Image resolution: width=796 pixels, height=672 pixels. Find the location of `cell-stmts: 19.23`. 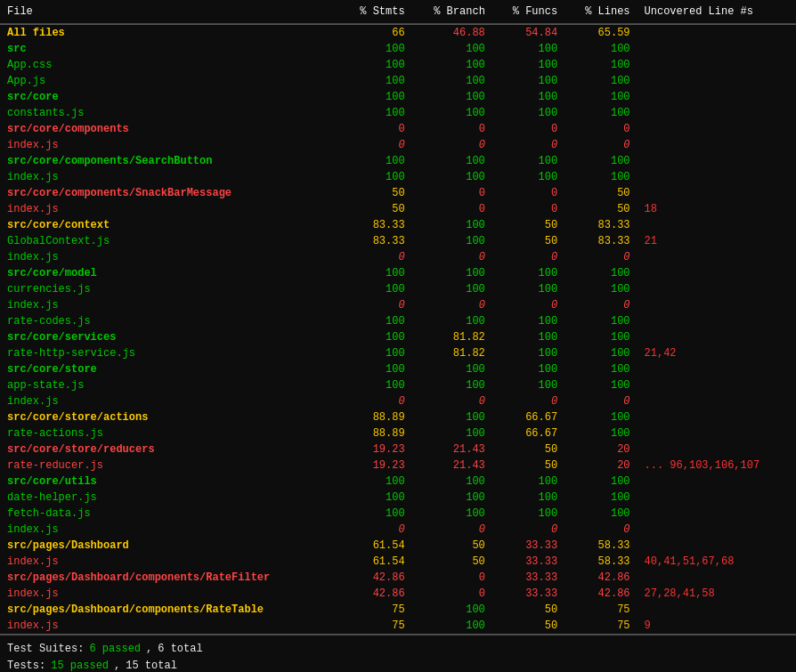

cell-stmts: 19.23 is located at coordinates (376, 466).